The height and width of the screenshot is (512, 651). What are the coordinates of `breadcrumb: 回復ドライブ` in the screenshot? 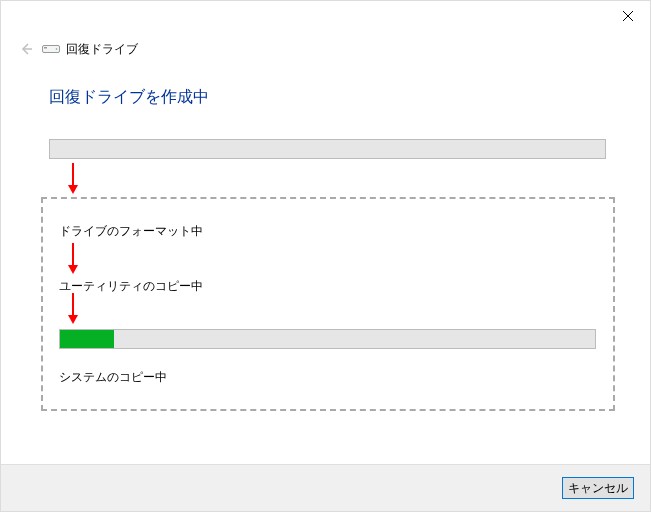 It's located at (102, 50).